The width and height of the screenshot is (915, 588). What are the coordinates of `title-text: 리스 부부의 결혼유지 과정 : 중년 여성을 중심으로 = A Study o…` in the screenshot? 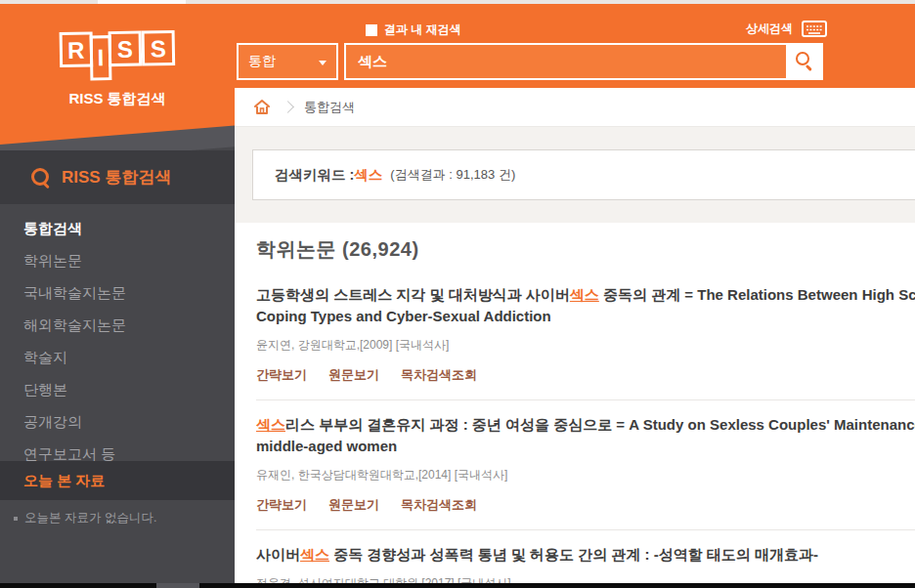 It's located at (600, 424).